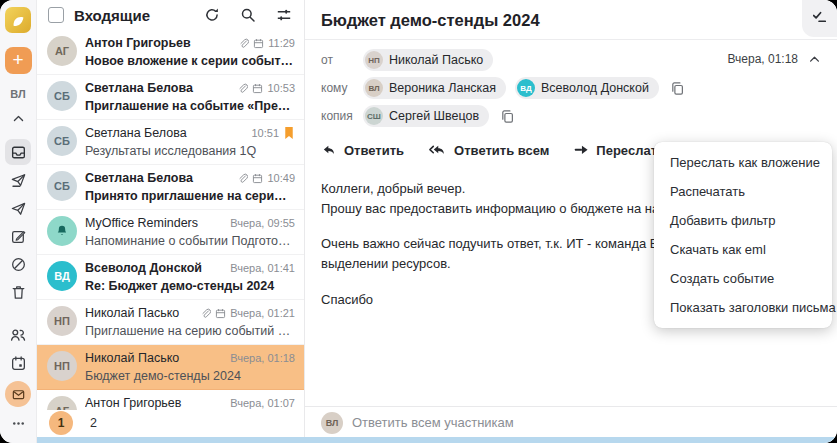 The height and width of the screenshot is (443, 837). Describe the element at coordinates (743, 162) in the screenshot. I see `menu-item-forward-as-attachment: Переслать как вложение` at that location.